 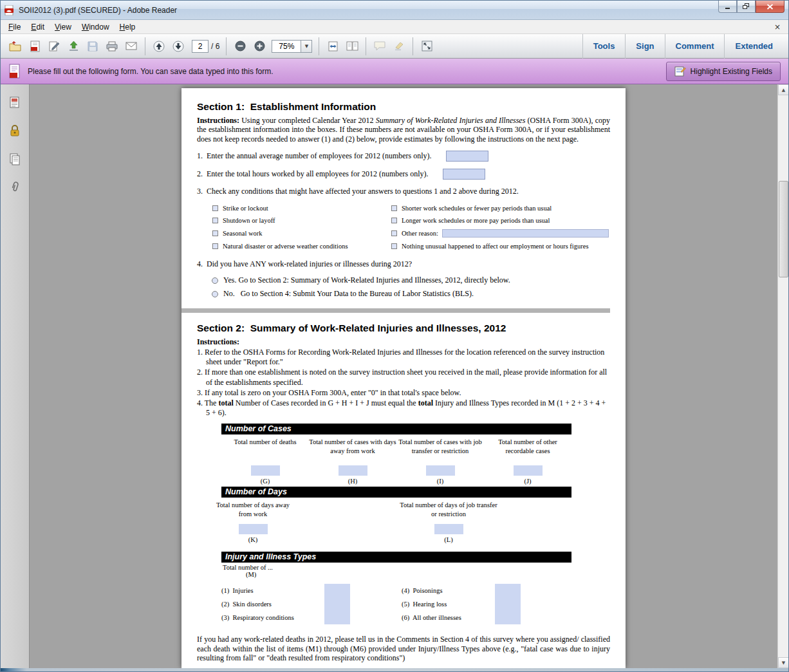 What do you see at coordinates (240, 46) in the screenshot?
I see `zoom-out-button` at bounding box center [240, 46].